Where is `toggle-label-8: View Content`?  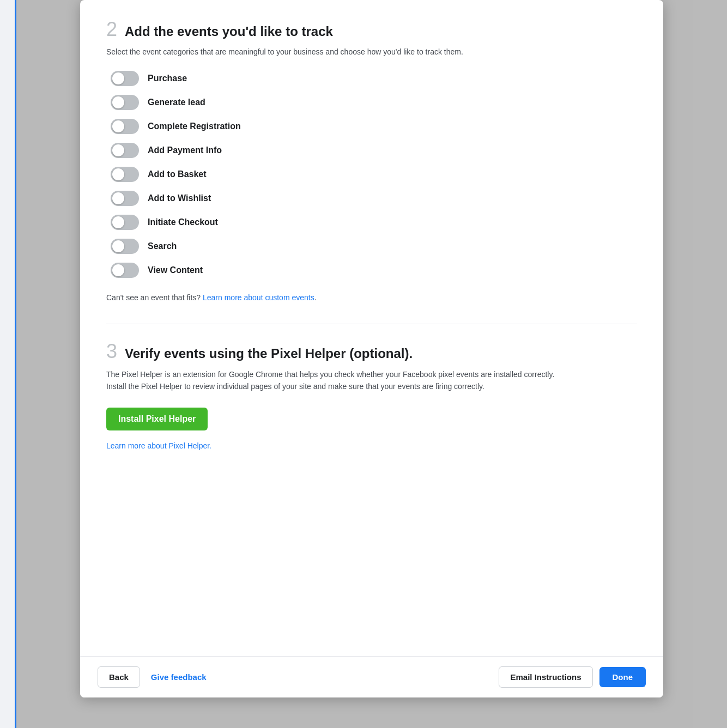 toggle-label-8: View Content is located at coordinates (175, 270).